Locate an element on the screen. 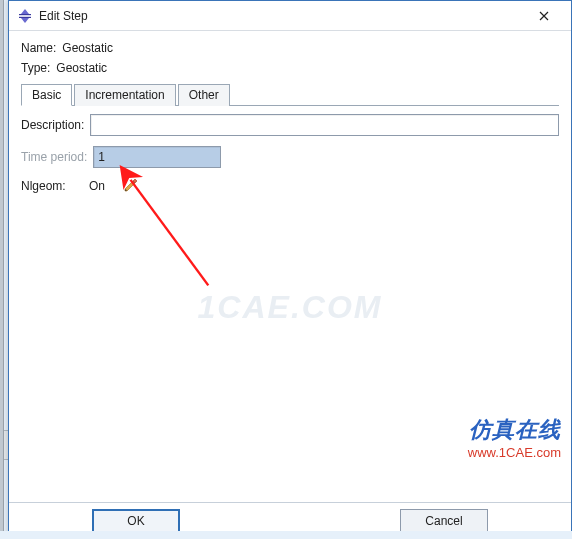 This screenshot has height=539, width=572. cancel-button: Cancel is located at coordinates (444, 521).